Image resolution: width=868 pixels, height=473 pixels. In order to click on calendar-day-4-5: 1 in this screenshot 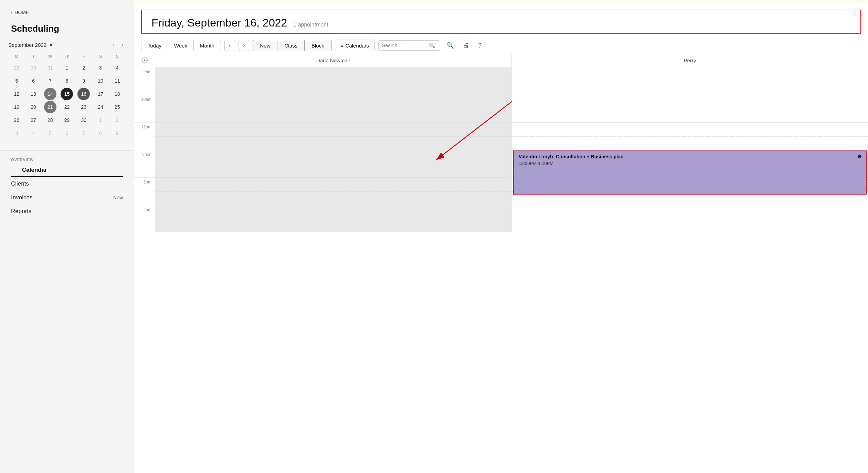, I will do `click(100, 120)`.